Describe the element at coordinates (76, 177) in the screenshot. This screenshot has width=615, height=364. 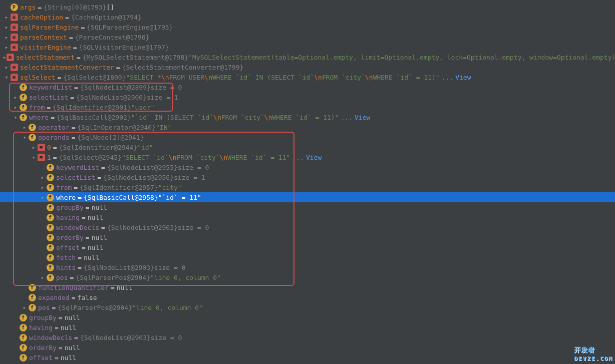
I see `variable-name: selectList` at that location.